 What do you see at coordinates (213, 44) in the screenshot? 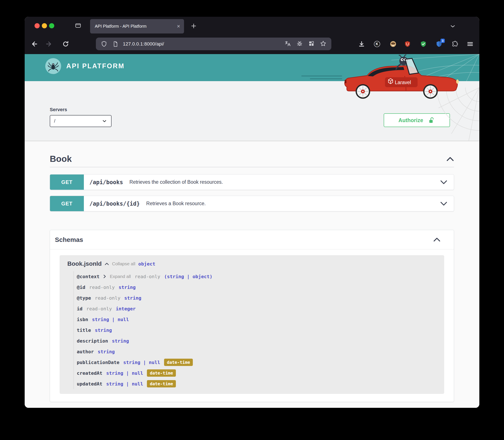
I see `url-bar: 127.0.0.1:8000/api/` at bounding box center [213, 44].